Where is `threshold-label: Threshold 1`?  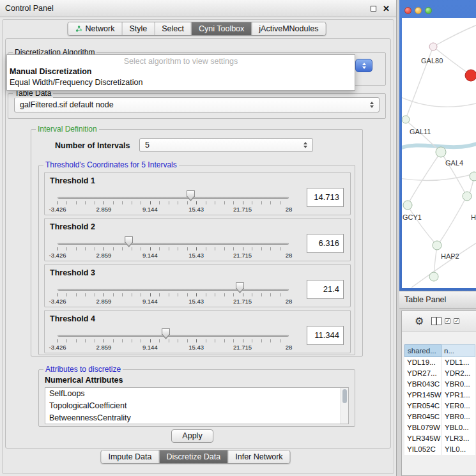 threshold-label: Threshold 1 is located at coordinates (73, 181).